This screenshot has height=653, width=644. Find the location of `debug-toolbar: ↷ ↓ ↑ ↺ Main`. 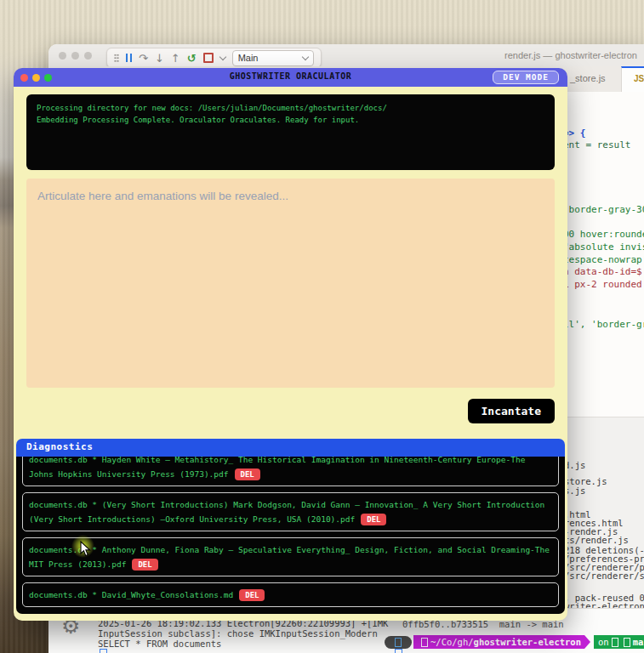

debug-toolbar: ↷ ↓ ↑ ↺ Main is located at coordinates (214, 58).